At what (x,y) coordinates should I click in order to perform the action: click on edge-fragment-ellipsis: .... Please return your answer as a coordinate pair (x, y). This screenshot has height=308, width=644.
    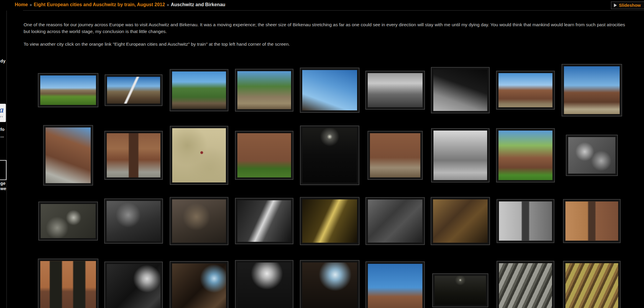
    Looking at the image, I should click on (2, 136).